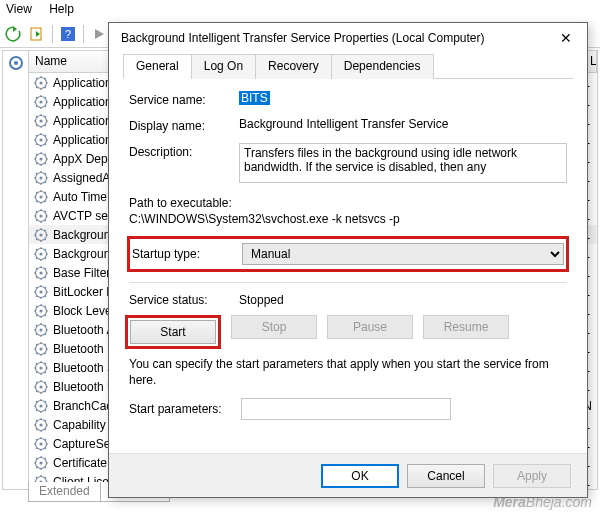  I want to click on menu-view: View, so click(19, 9).